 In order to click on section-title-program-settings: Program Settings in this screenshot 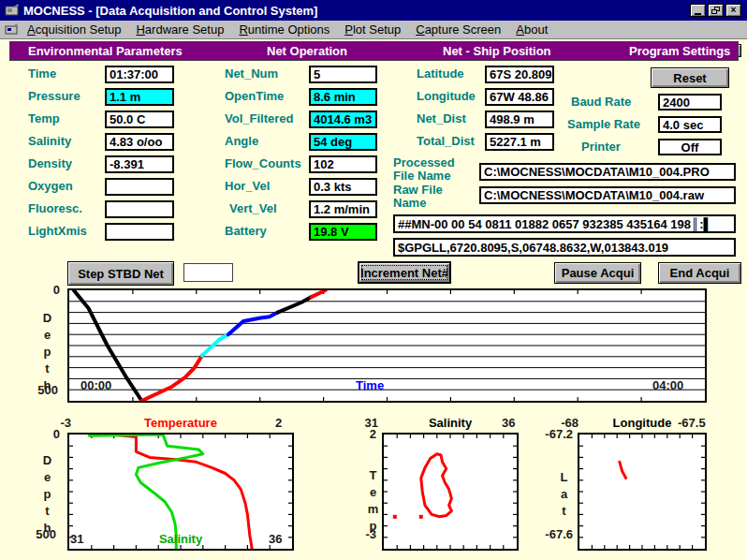, I will do `click(680, 51)`.